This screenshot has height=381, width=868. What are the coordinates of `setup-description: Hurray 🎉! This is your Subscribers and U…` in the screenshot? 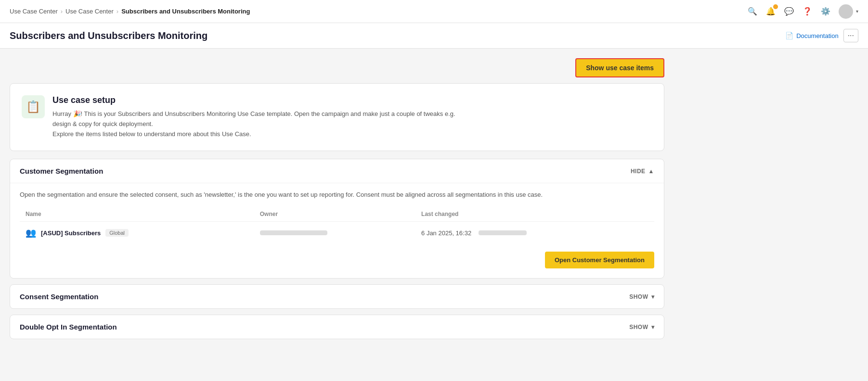 It's located at (254, 124).